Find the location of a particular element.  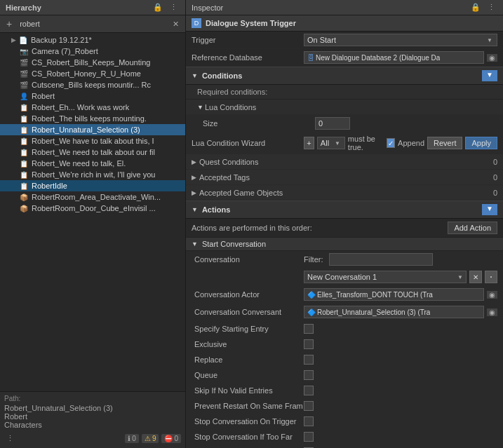

component-header: D Dialogue System Trigger is located at coordinates (344, 24).